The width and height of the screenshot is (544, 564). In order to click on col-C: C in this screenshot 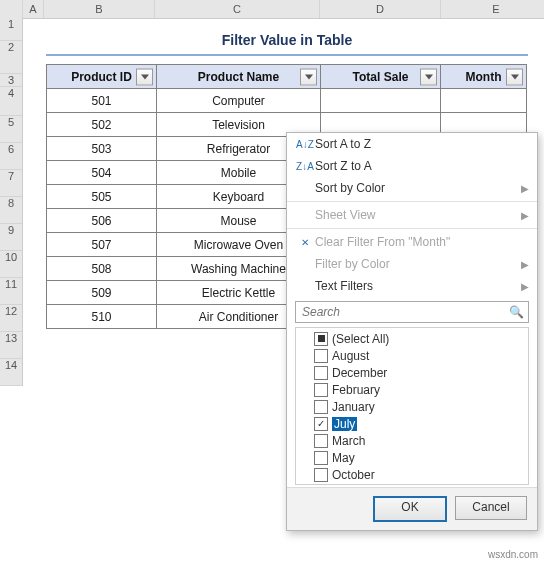, I will do `click(238, 9)`.